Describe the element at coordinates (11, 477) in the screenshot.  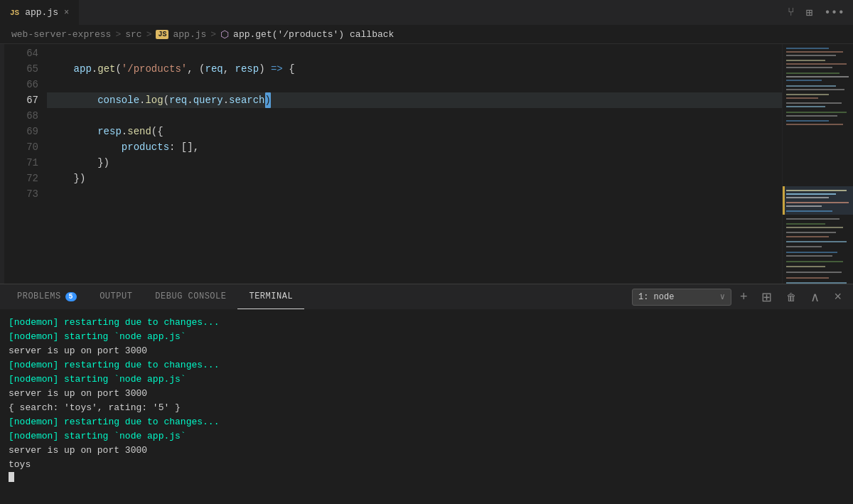
I see `terminal-cursor` at that location.